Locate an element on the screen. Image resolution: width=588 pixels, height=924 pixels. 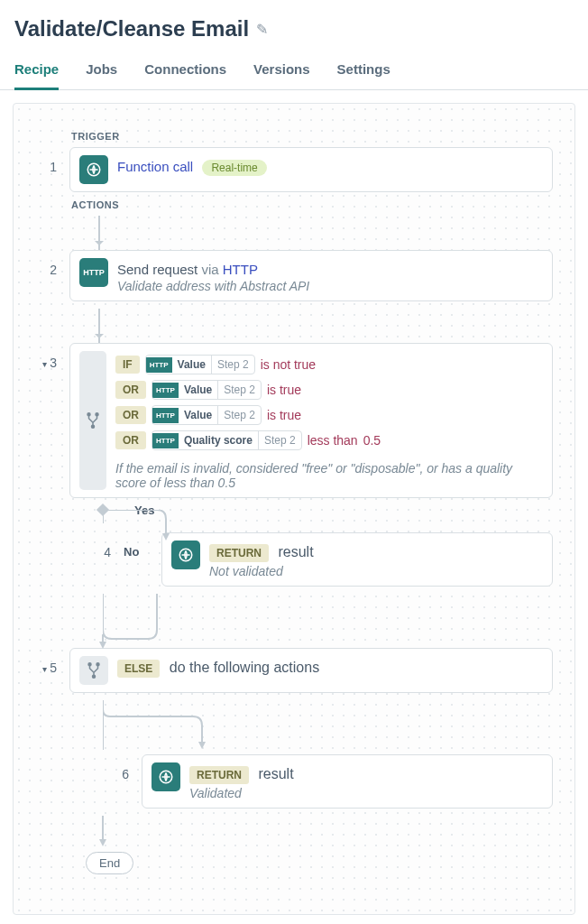
action-step-http: HTTP Send request via HTTP Validate addr… is located at coordinates (311, 276).